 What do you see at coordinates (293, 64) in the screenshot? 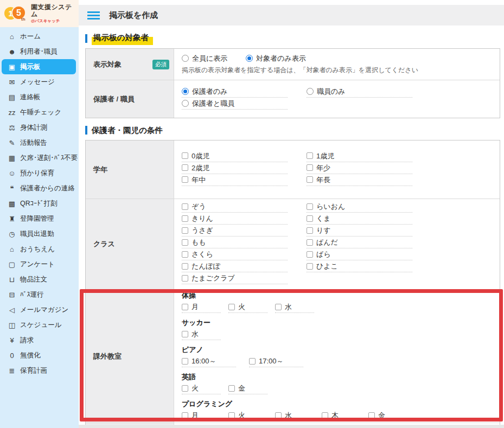
I see `row-display-target: 表示対象 必須 全員に表示対象者のみ表示 掲示板の表示対象者を指定する場合は、「…` at bounding box center [293, 64].